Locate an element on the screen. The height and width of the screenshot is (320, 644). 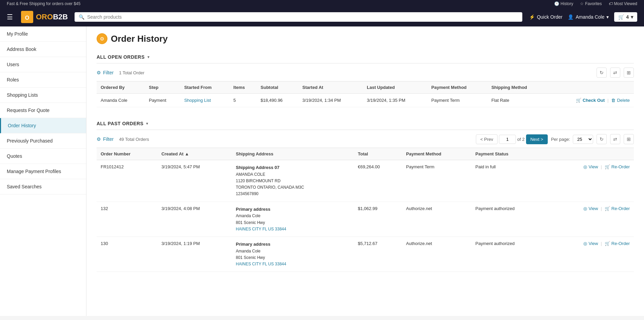
open-order-row: Amanda Cole Payment Shopping List 5 $18,… is located at coordinates (365, 100).